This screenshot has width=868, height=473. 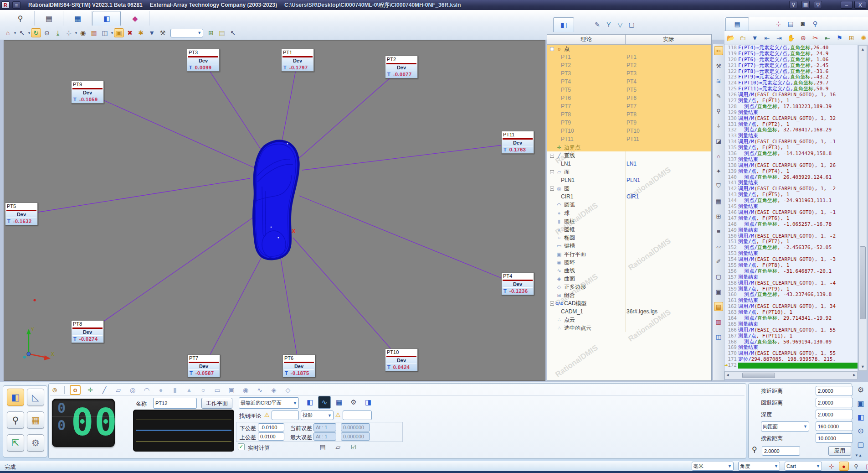 I want to click on code-line-136: 136 测点/直角坐标, -14.124429,158.8, so click(x=791, y=154).